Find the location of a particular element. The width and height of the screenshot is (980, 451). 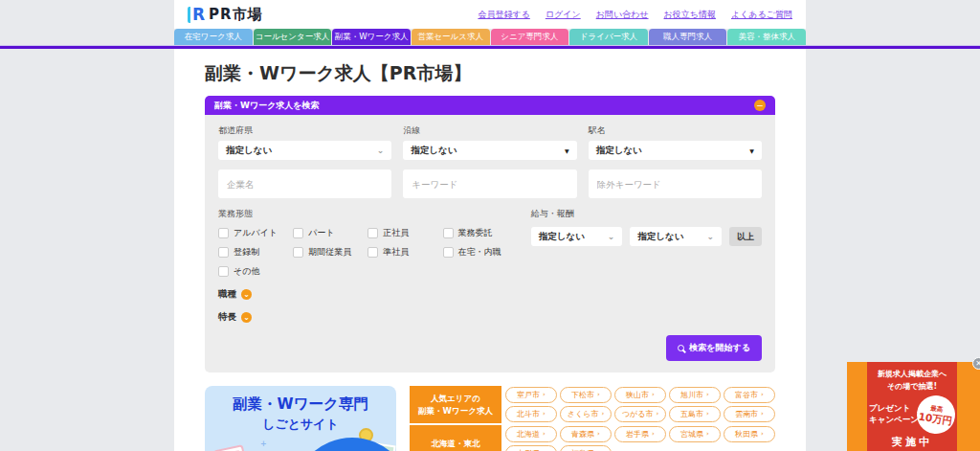

tab-fukugyou-active: 副業・Wワーク求人 is located at coordinates (371, 36).